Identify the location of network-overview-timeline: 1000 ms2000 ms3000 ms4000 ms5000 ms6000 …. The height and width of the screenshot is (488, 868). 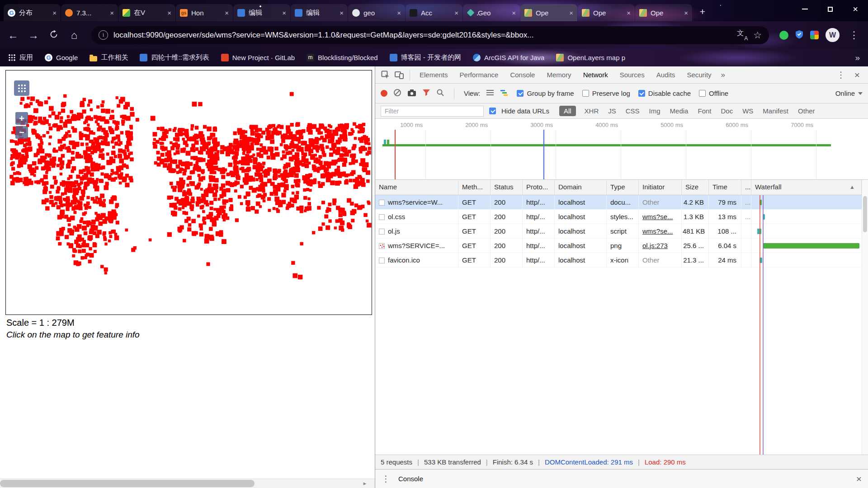
(622, 149).